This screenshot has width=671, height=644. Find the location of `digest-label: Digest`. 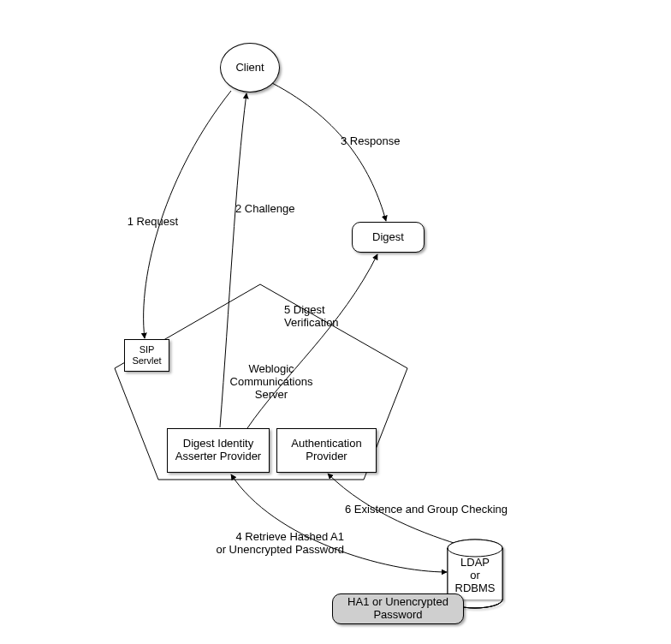

digest-label: Digest is located at coordinates (389, 238).